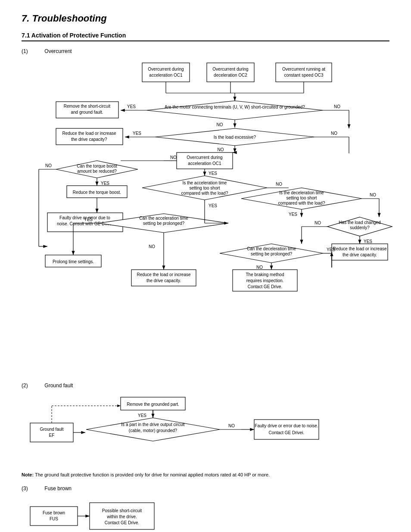  What do you see at coordinates (52, 429) in the screenshot?
I see `svg-text: Ground fault` at bounding box center [52, 429].